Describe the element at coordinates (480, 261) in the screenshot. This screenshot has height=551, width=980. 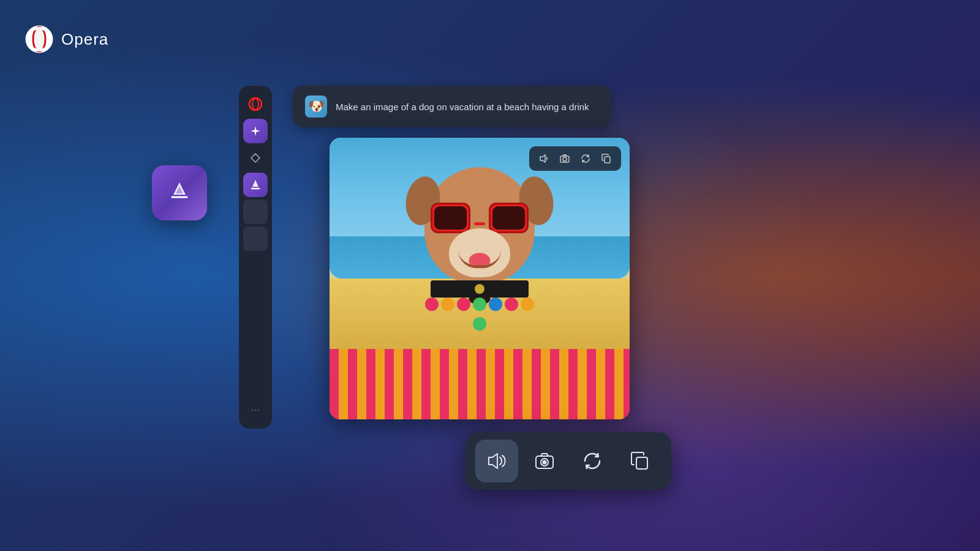
I see `dog-tongue` at that location.